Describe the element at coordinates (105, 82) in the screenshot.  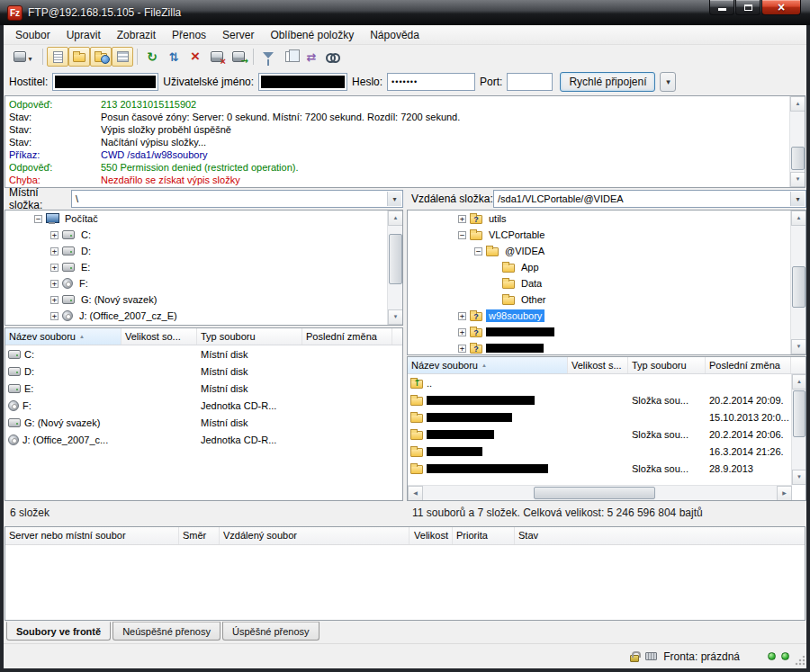
I see `host-input` at that location.